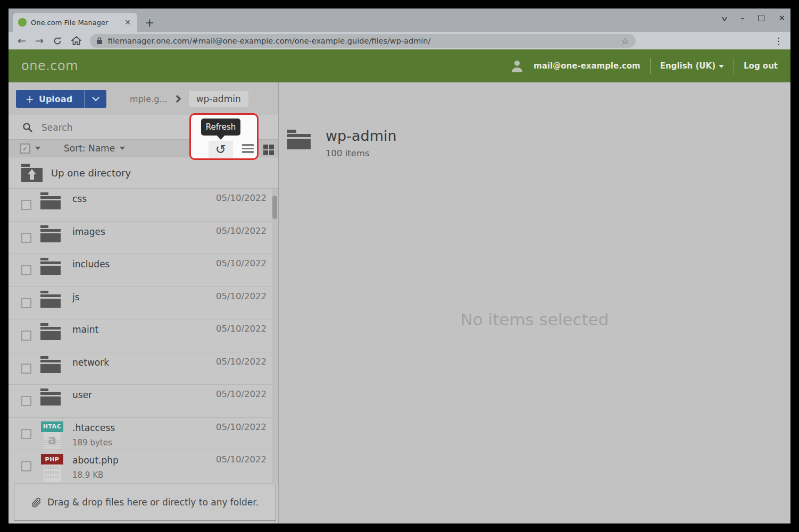 Image resolution: width=799 pixels, height=532 pixels. What do you see at coordinates (144, 467) in the screenshot?
I see `file-row: PHP 010101010101010101 about.php 18.9 KB…` at bounding box center [144, 467].